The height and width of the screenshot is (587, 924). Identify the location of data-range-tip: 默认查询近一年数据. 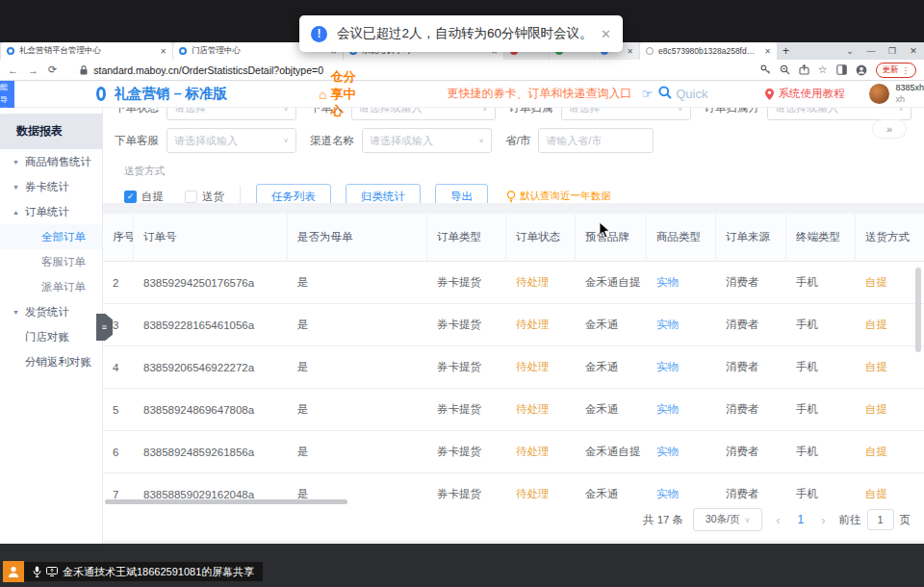
(558, 196).